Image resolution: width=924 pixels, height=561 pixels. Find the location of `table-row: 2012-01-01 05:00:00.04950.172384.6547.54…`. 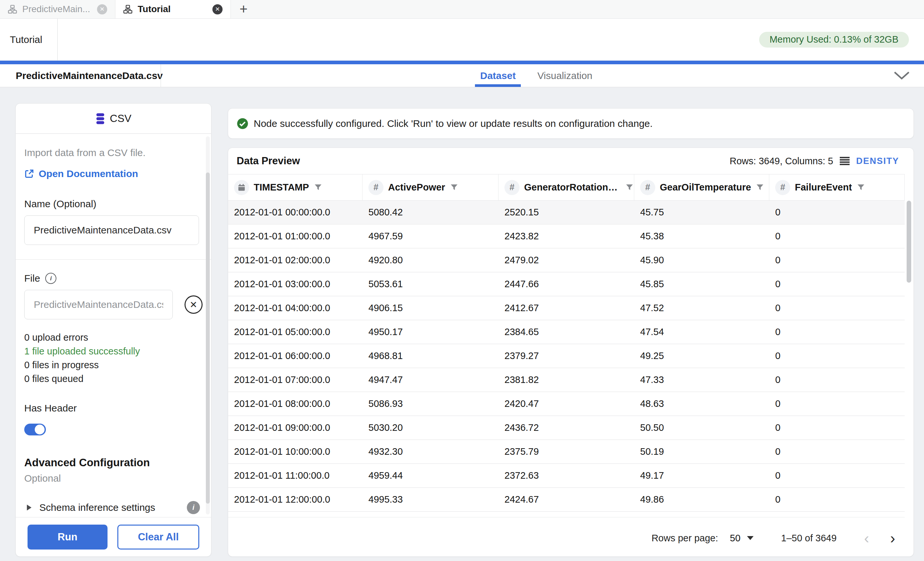

table-row: 2012-01-01 05:00:00.04950.172384.6547.54… is located at coordinates (566, 332).